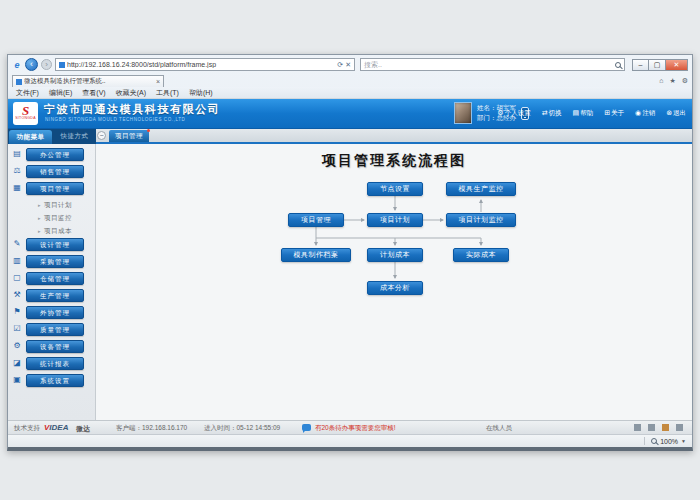 The height and width of the screenshot is (500, 700). Describe the element at coordinates (481, 255) in the screenshot. I see `flow-node-actual-cost: 实际成本` at that location.